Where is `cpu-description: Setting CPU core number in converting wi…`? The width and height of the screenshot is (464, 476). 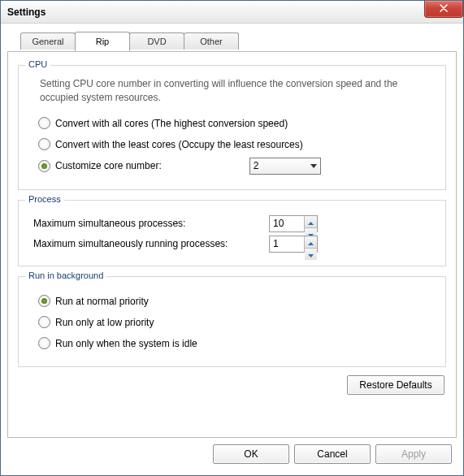 cpu-description: Setting CPU core number in converting wi… is located at coordinates (236, 91).